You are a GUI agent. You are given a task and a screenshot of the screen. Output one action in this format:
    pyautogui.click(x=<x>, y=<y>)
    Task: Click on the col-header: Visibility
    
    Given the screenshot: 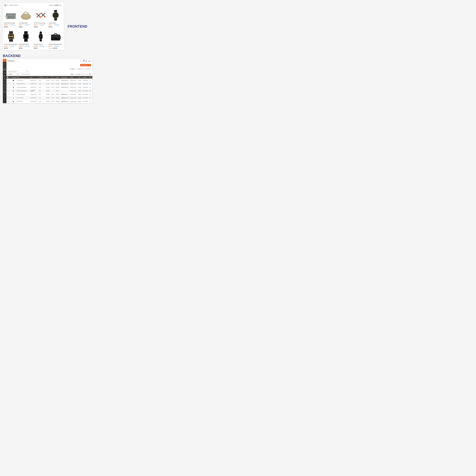 What is the action you would take?
    pyautogui.click(x=73, y=77)
    